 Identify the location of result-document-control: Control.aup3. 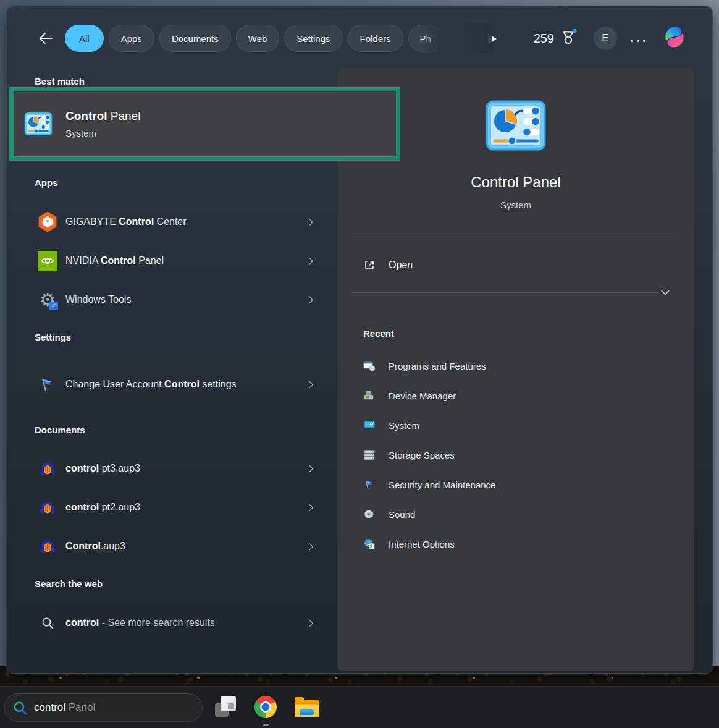
(171, 546).